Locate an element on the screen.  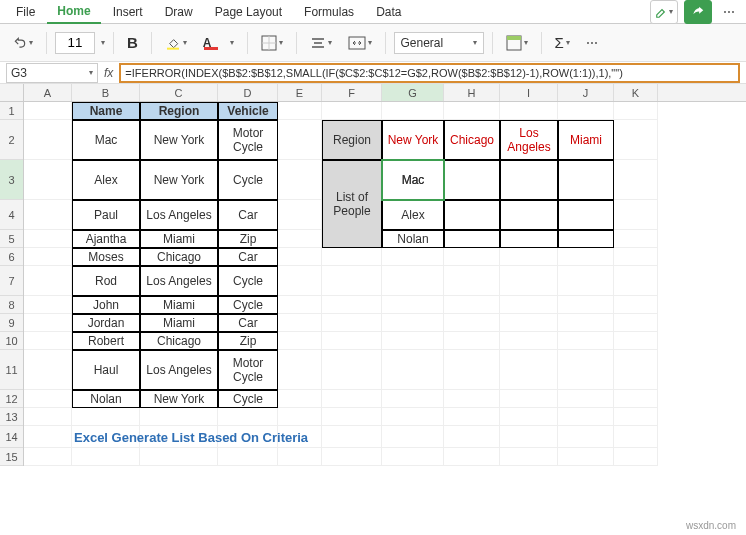
col-header-E: E is located at coordinates (300, 92).